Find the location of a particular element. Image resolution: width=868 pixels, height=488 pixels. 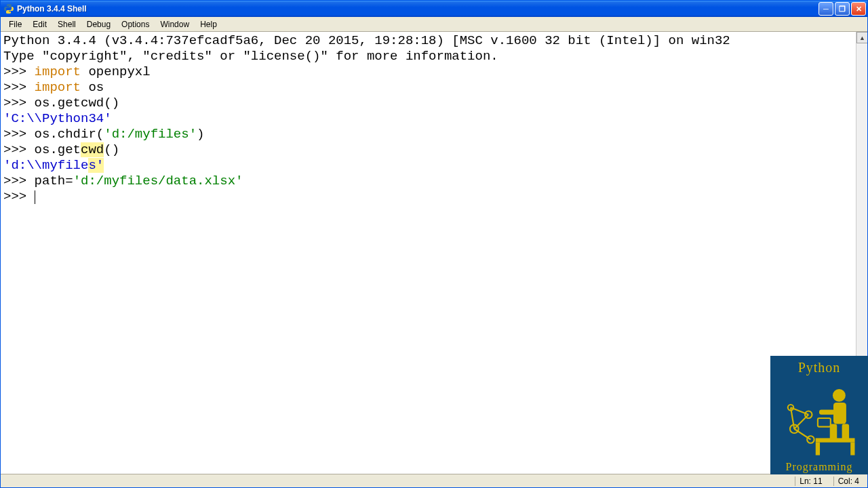

module-openpyxl: openpyxl is located at coordinates (115, 72).